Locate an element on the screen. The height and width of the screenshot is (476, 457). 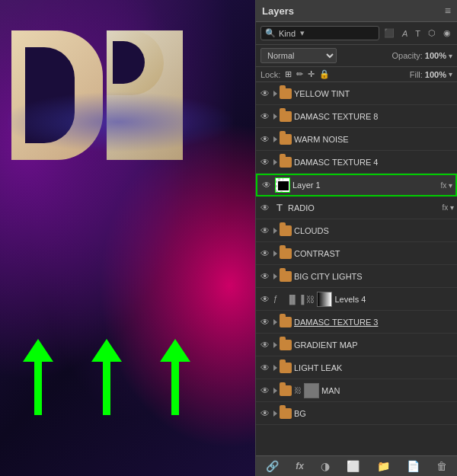
search-icon: 🔍 is located at coordinates (270, 34).